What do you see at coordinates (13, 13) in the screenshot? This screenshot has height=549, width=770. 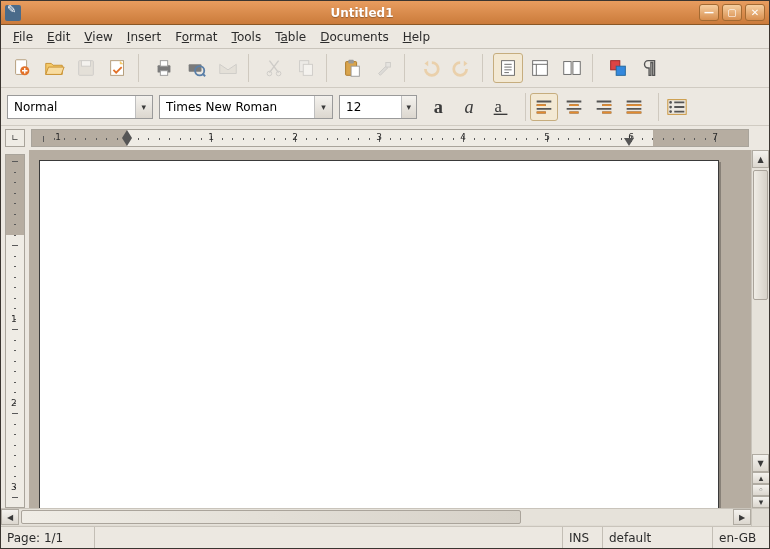 I see `app-icon` at bounding box center [13, 13].